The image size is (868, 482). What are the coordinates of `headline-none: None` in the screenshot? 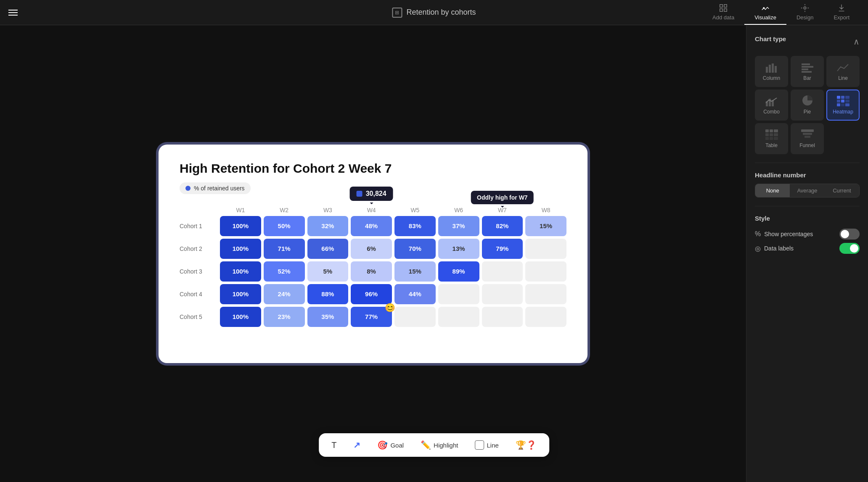 It's located at (773, 191).